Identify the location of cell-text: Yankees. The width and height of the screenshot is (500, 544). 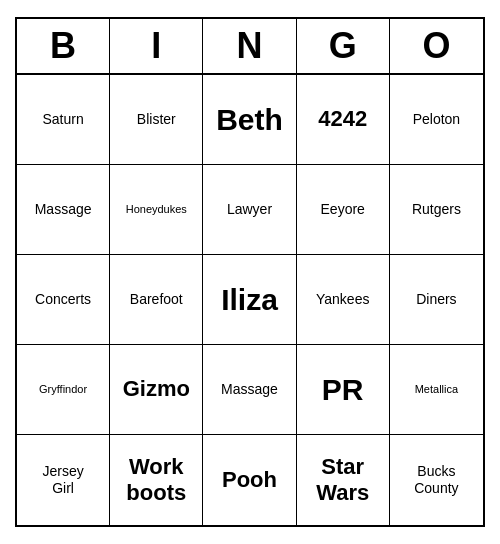
(342, 300).